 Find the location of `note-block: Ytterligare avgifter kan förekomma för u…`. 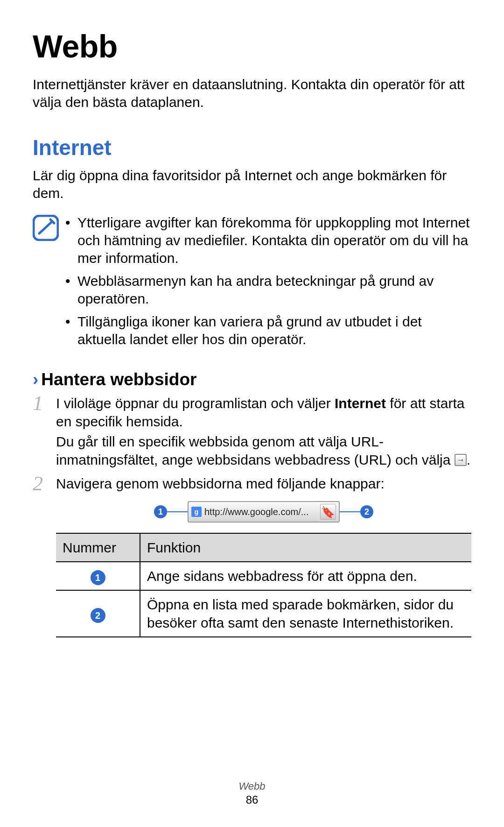

note-block: Ytterligare avgifter kan förekomma för u… is located at coordinates (252, 284).